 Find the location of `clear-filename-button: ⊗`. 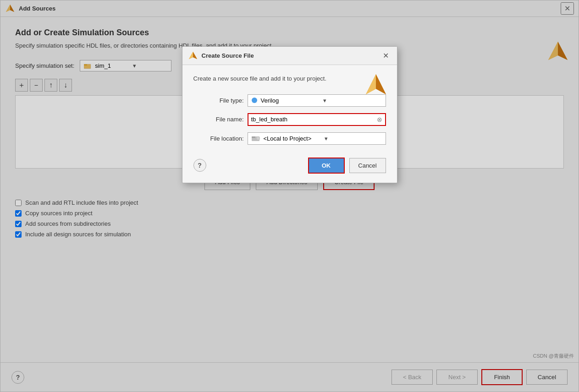

clear-filename-button: ⊗ is located at coordinates (380, 120).